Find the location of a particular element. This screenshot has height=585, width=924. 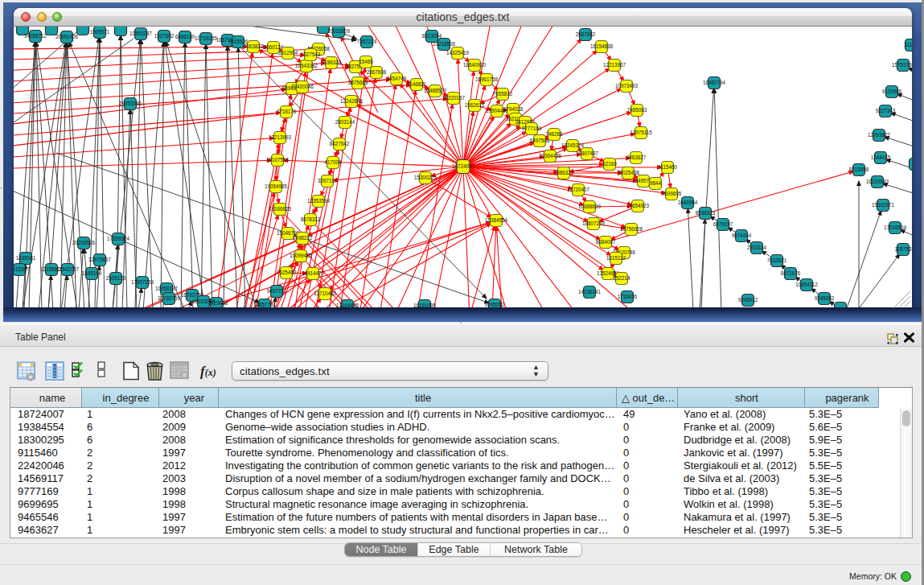

svg-text: 14136141 is located at coordinates (590, 291).